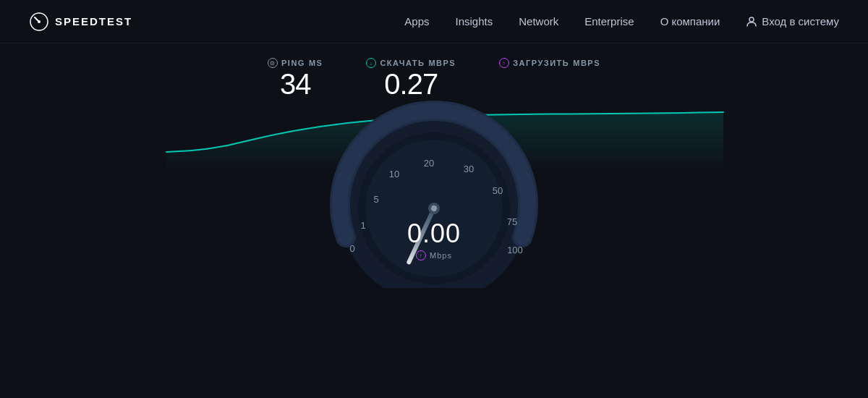 This screenshot has height=398, width=868. Describe the element at coordinates (434, 187) in the screenshot. I see `speedometer-container: 0 1 5 10 20 30 50 75 100` at that location.